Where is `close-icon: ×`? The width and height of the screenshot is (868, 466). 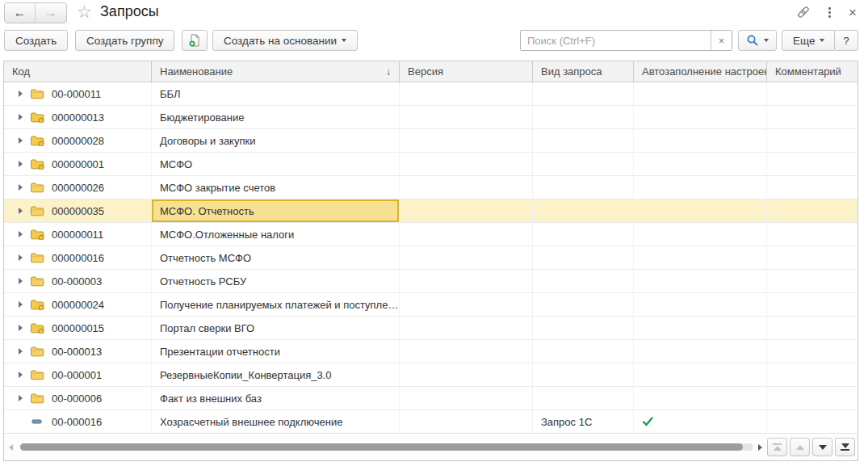
close-icon: × is located at coordinates (853, 13).